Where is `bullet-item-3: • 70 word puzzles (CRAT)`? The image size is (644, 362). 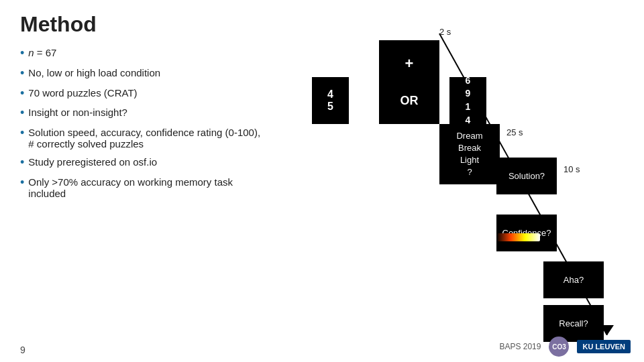
bullet-item-3: • 70 word puzzles (CRAT) is located at coordinates (141, 94).